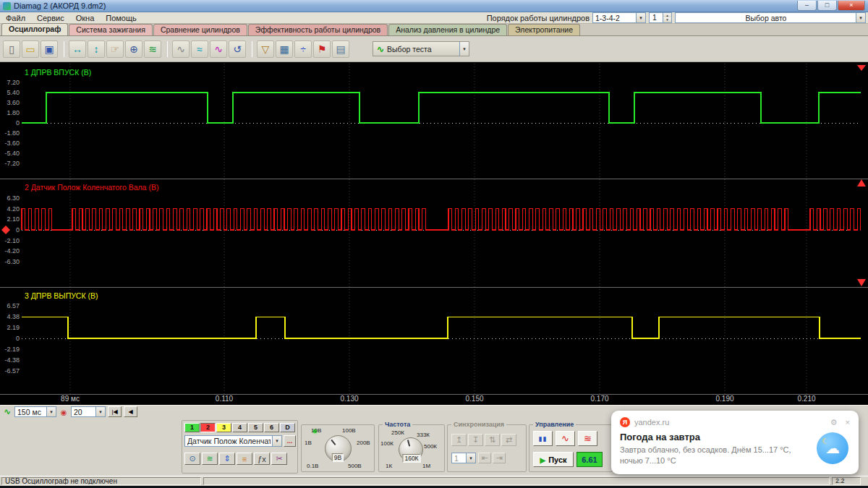 The image size is (868, 488). What do you see at coordinates (64, 412) in the screenshot?
I see `record-icon` at bounding box center [64, 412].